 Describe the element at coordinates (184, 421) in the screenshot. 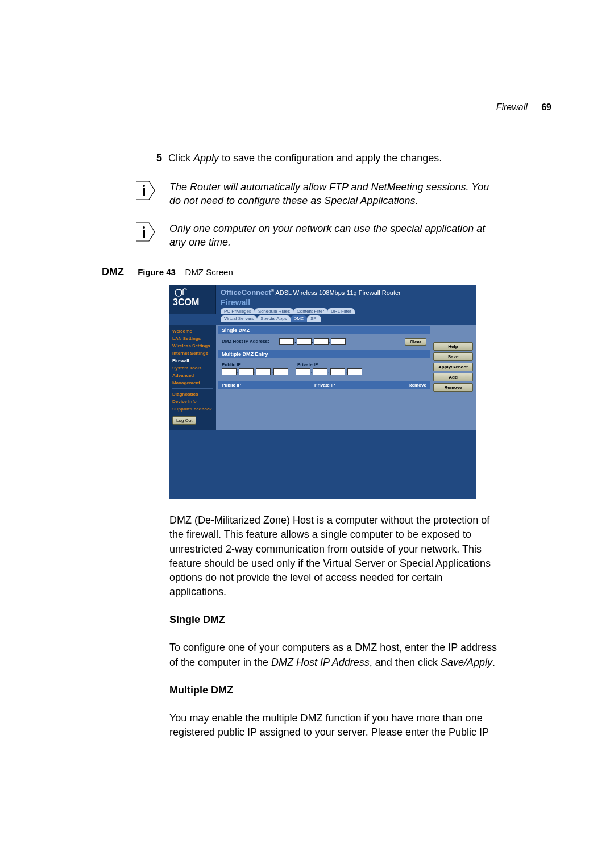

I see `logout-button: Log Out` at that location.